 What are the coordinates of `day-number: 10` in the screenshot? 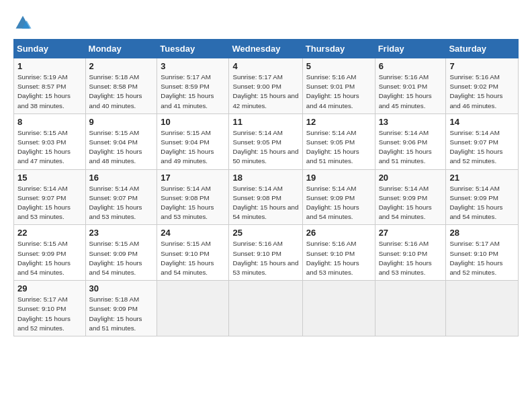 It's located at (193, 122).